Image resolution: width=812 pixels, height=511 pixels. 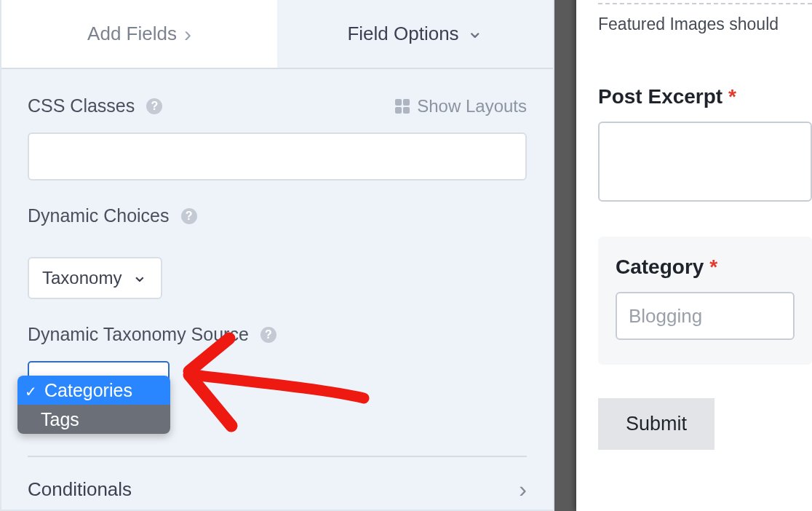 What do you see at coordinates (99, 215) in the screenshot?
I see `dynamic-choices-text: Dynamic Choices` at bounding box center [99, 215].